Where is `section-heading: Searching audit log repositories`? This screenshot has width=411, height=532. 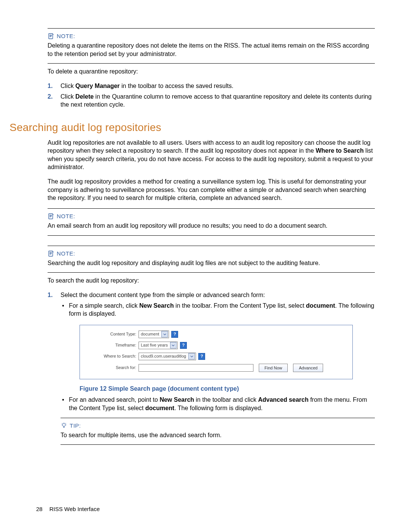
section-heading: Searching audit log repositories is located at coordinates (192, 128).